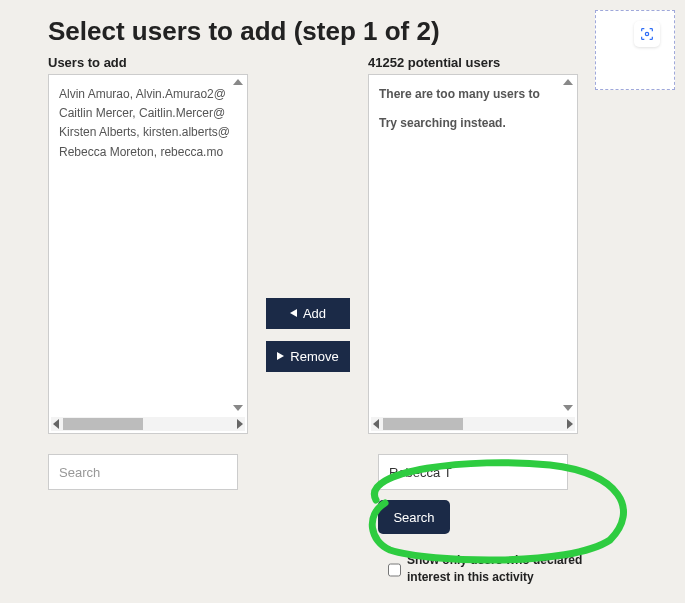  What do you see at coordinates (308, 356) in the screenshot?
I see `remove-button: Remove` at bounding box center [308, 356].